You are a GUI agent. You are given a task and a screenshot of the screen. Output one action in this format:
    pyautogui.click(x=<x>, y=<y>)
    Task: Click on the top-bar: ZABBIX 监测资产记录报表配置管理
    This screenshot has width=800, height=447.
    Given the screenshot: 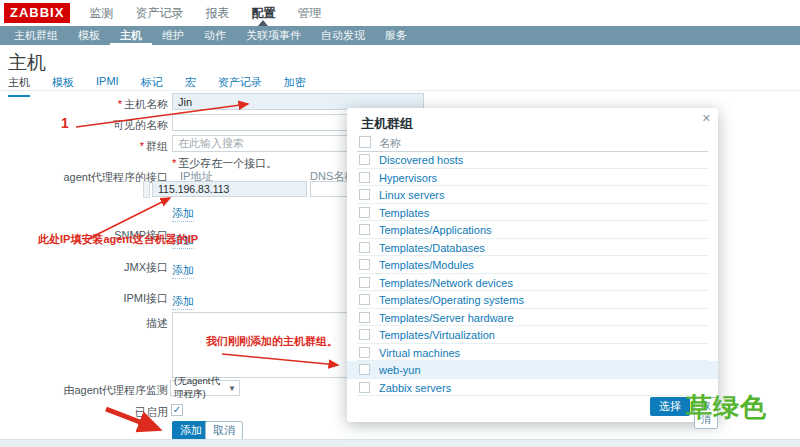 What is the action you would take?
    pyautogui.click(x=400, y=13)
    